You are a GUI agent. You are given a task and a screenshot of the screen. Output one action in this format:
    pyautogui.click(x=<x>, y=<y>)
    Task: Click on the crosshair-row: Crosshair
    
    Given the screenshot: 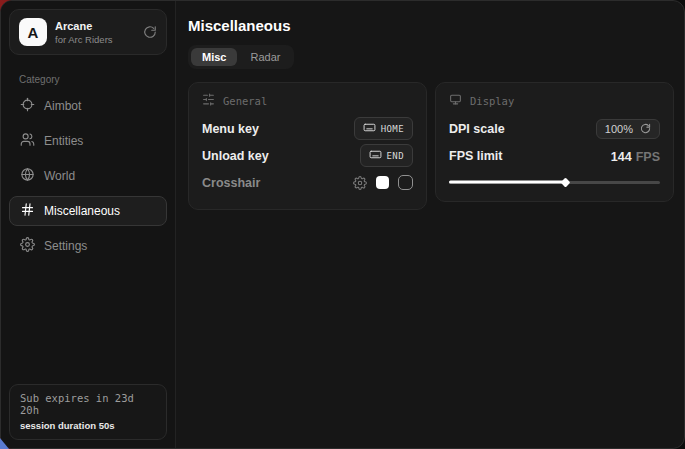 What is the action you would take?
    pyautogui.click(x=308, y=182)
    